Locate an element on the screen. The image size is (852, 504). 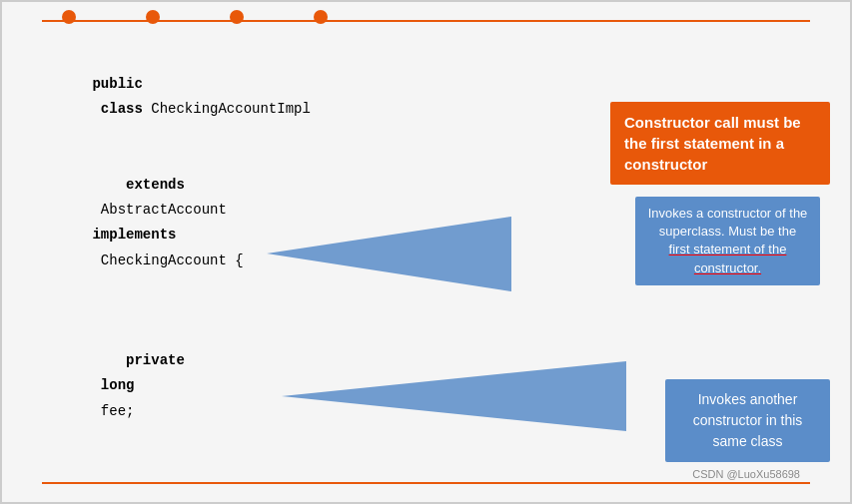
kw-implements: implements is located at coordinates (134, 235).